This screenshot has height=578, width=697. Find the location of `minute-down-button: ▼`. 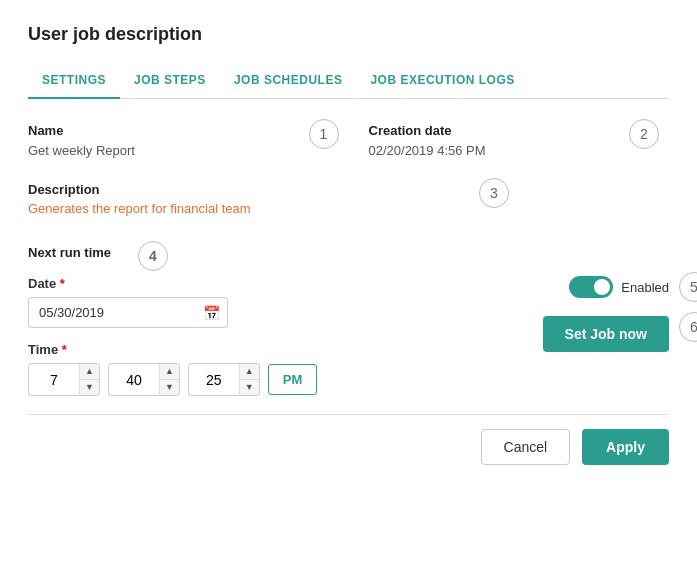

minute-down-button: ▼ is located at coordinates (170, 387).